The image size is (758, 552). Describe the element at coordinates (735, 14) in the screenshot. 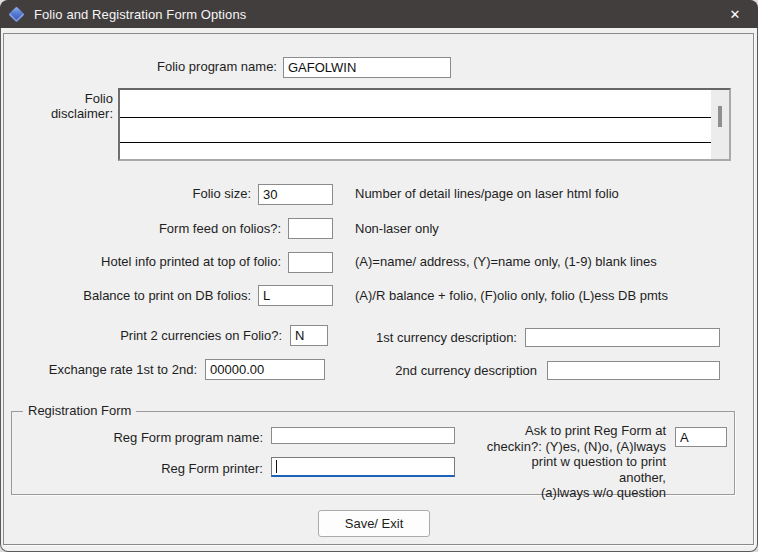

I see `close-icon: ✕` at that location.